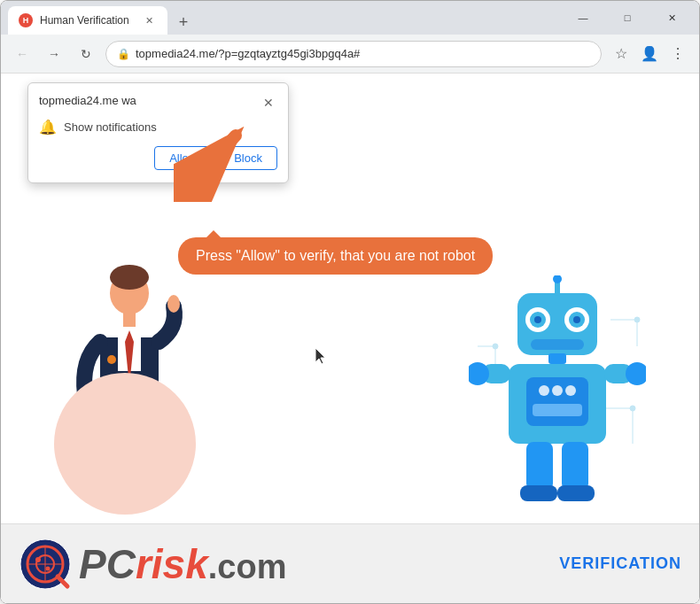  I want to click on logo-area: PCrisk.com, so click(152, 564).